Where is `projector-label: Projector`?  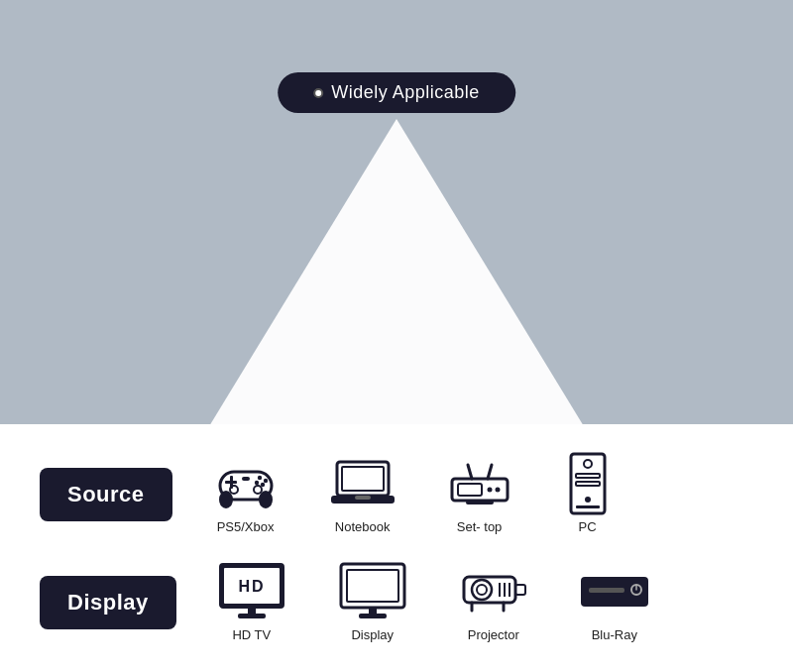 projector-label: Projector is located at coordinates (494, 634).